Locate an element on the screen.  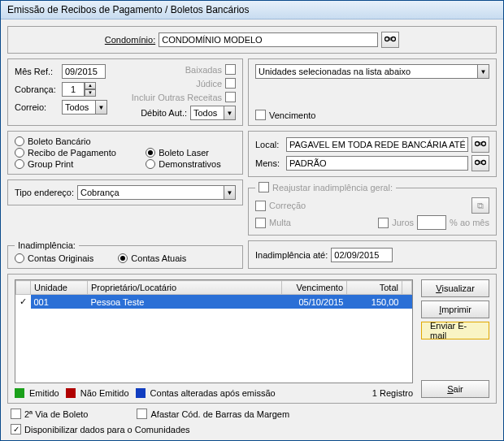
record-count: 1 Registro is located at coordinates (393, 393).